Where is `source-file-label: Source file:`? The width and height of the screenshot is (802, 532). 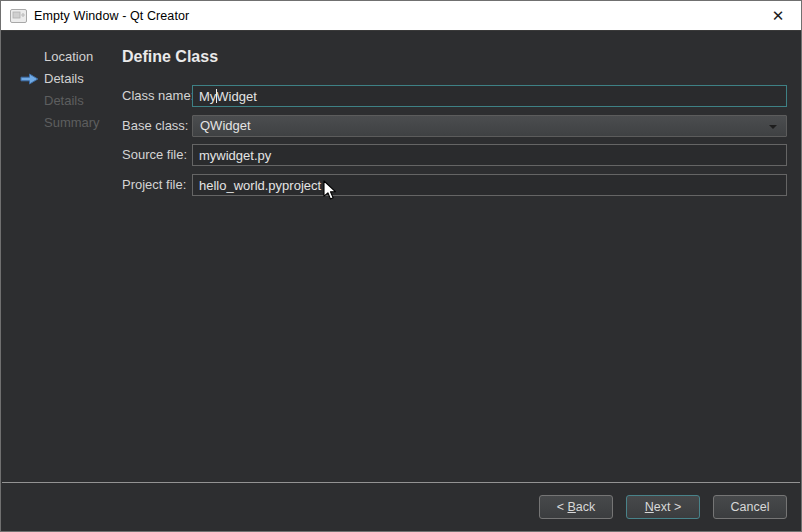 source-file-label: Source file: is located at coordinates (154, 155).